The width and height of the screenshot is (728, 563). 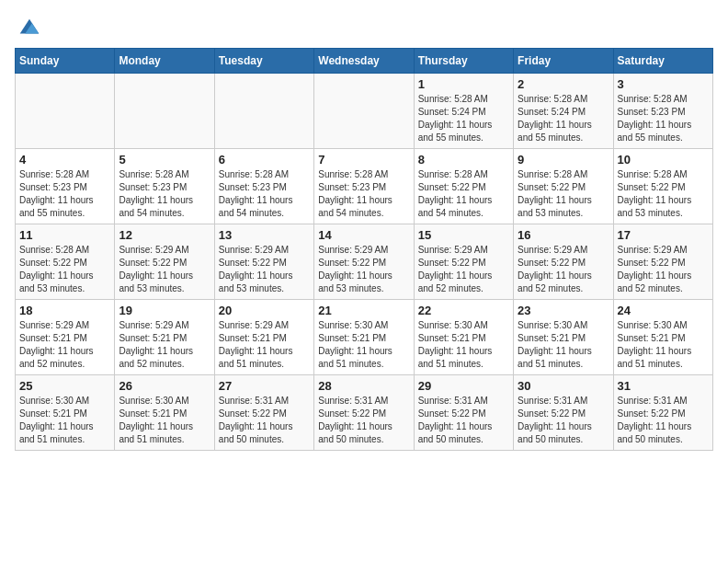 I want to click on day-cell: 4Sunrise: 5:28 AM Sunset: 5:23 PM Daylig…, so click(x=65, y=187).